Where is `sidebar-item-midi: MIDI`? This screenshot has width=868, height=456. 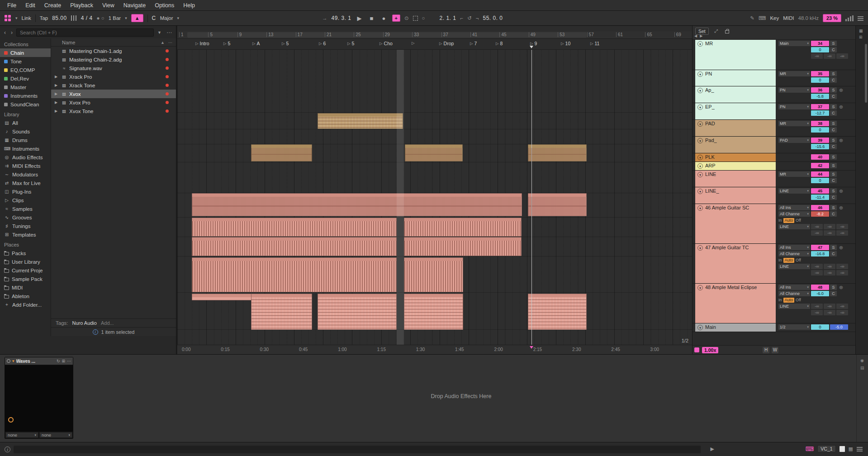 sidebar-item-midi: MIDI is located at coordinates (25, 288).